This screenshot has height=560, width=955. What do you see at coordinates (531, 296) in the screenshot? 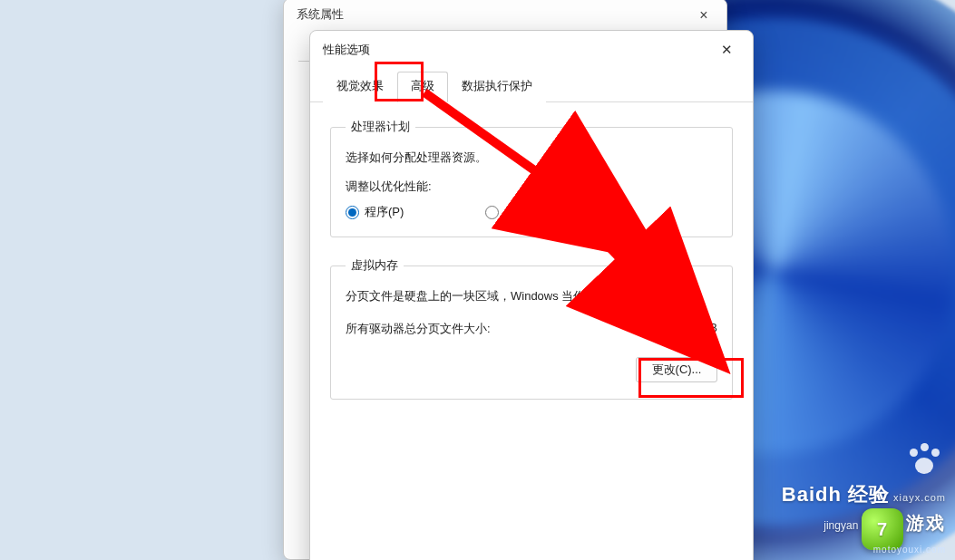
I see `vm-desc: 分页文件是硬盘上的一块区域，Windows 当作 RAM 使用。` at bounding box center [531, 296].